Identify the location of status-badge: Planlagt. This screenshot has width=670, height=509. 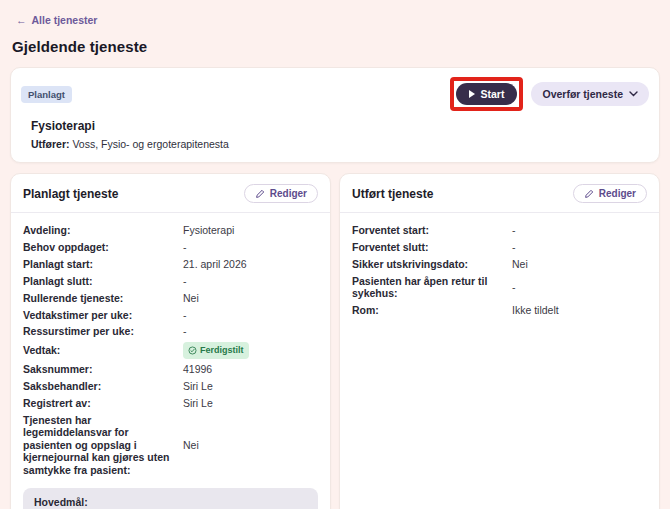
(46, 94).